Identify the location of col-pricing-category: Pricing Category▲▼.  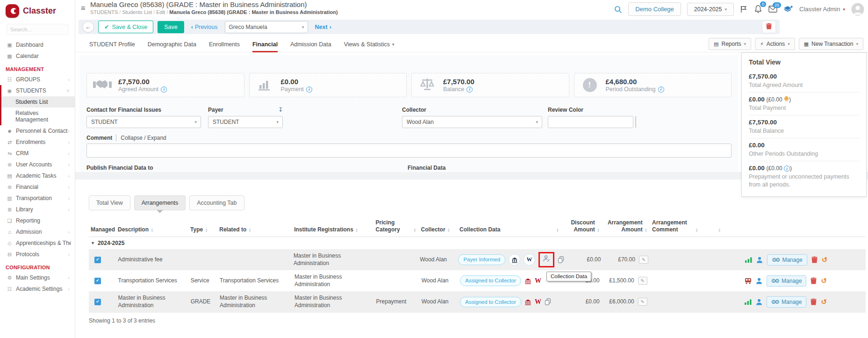
(396, 227).